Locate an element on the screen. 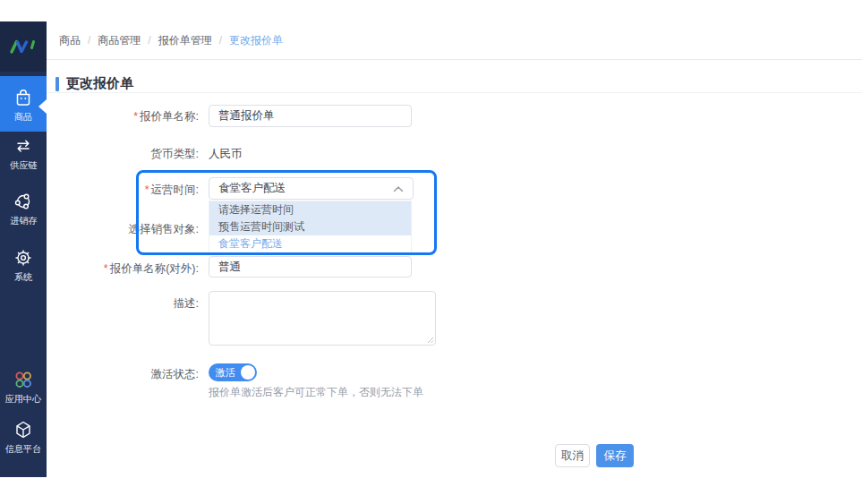 This screenshot has width=862, height=504. sidebar-item-label: 供应链 is located at coordinates (23, 165).